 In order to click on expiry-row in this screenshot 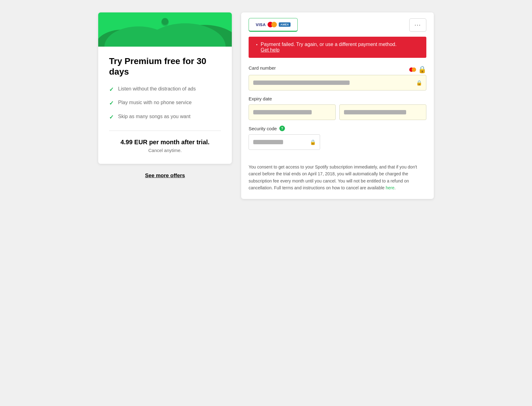, I will do `click(337, 112)`.